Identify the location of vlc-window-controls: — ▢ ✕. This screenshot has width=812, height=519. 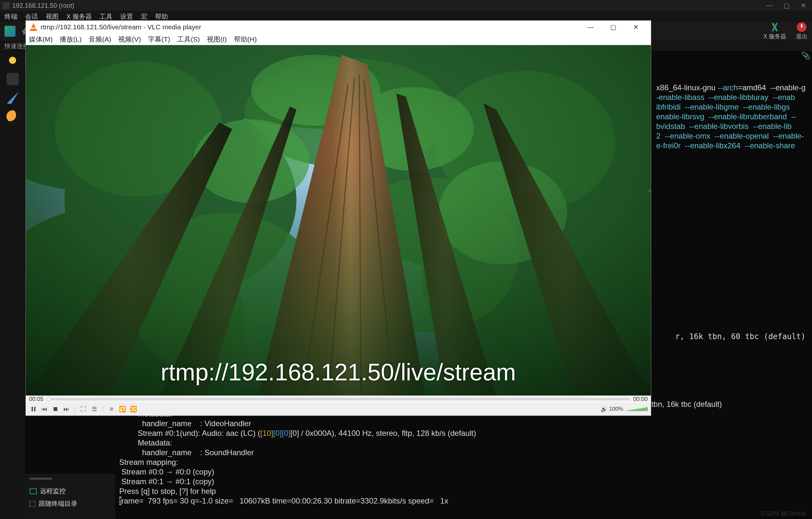
(613, 27).